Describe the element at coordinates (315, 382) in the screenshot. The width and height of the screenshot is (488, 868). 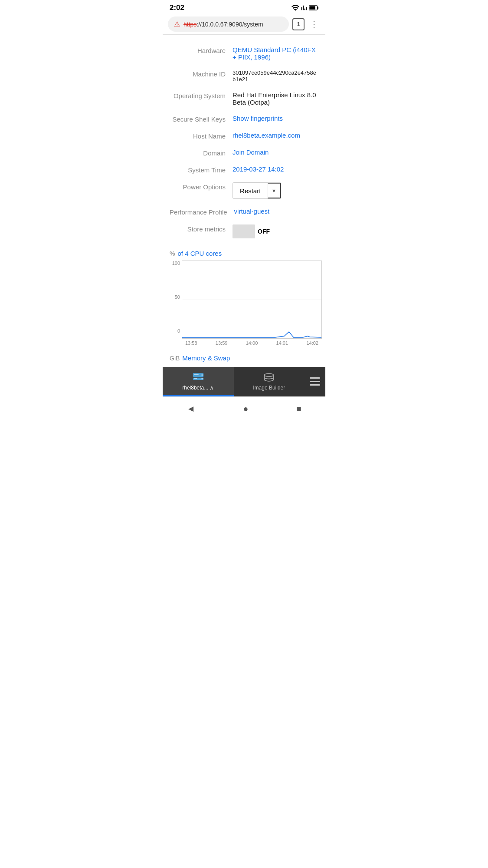
I see `hamburger-icon` at that location.